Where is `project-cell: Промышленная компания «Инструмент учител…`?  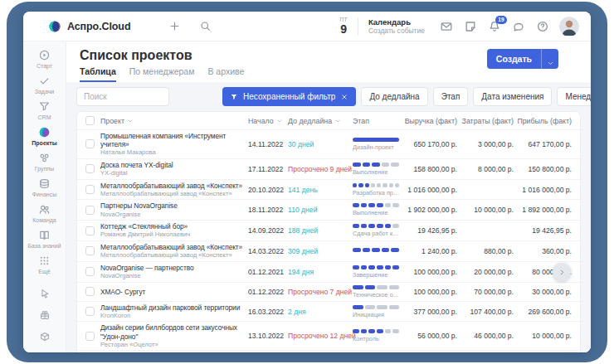 project-cell: Промышленная компания «Инструмент учител… is located at coordinates (173, 144).